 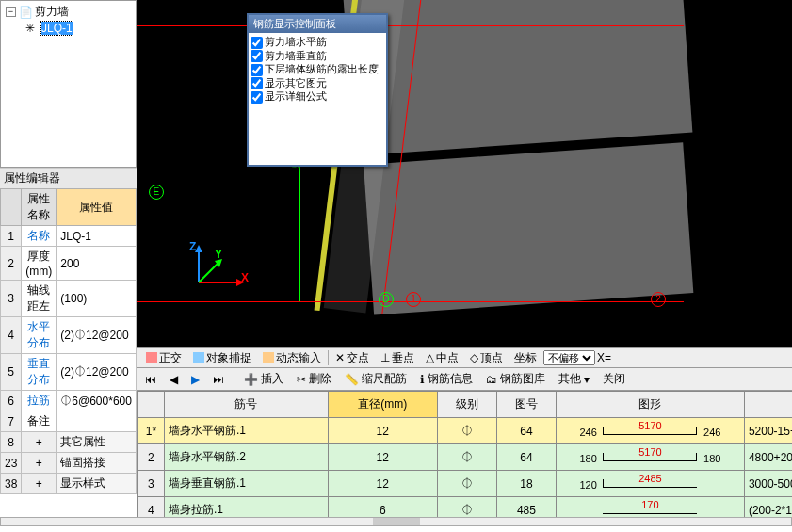 What do you see at coordinates (32, 28) in the screenshot?
I see `gear-icon: ✳` at bounding box center [32, 28].